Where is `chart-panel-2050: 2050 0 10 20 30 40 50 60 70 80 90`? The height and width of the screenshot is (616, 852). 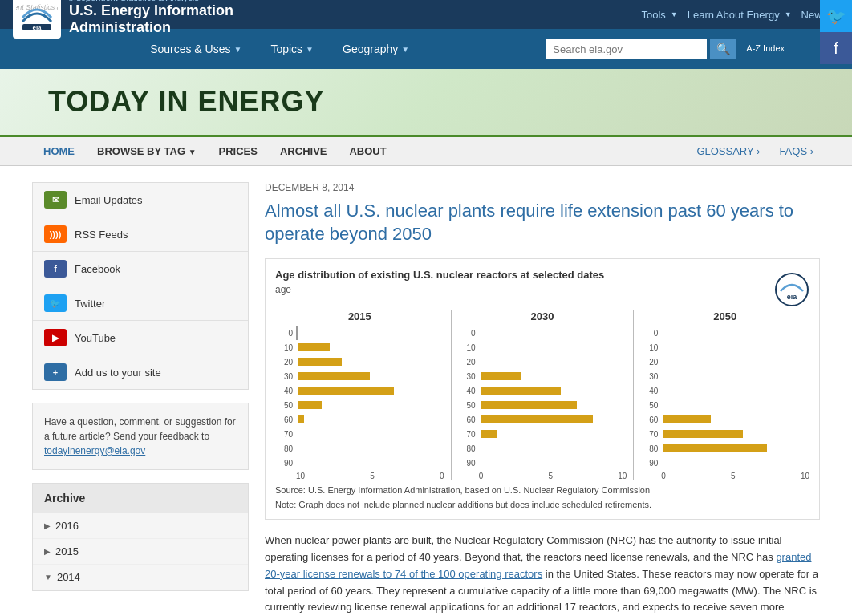
chart-panel-2050: 2050 0 10 20 30 40 50 60 70 80 90 is located at coordinates (722, 395).